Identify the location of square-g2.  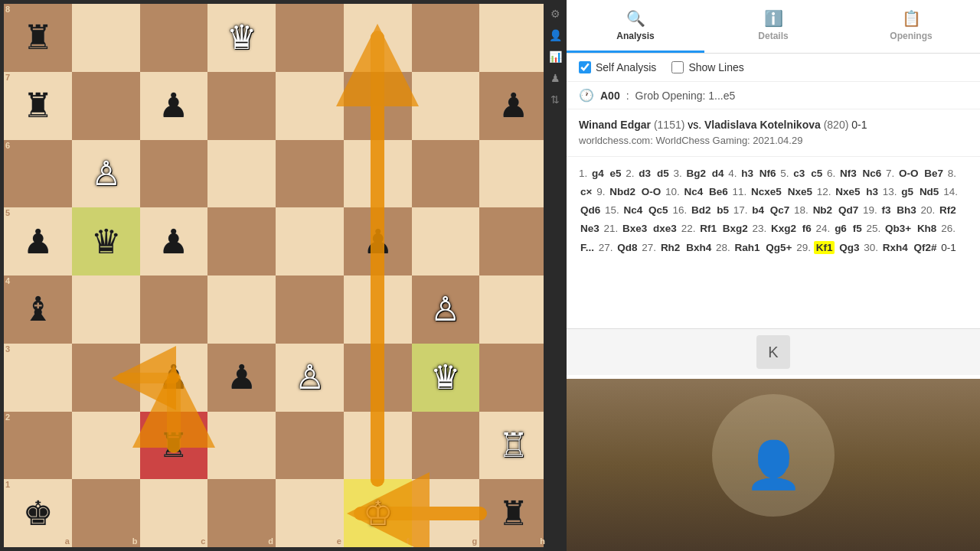
(446, 445).